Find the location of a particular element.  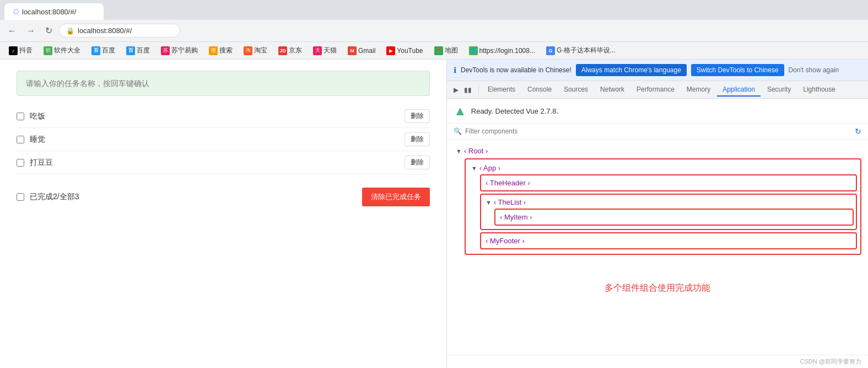

bookmark-gmail: M Gmail is located at coordinates (362, 51).